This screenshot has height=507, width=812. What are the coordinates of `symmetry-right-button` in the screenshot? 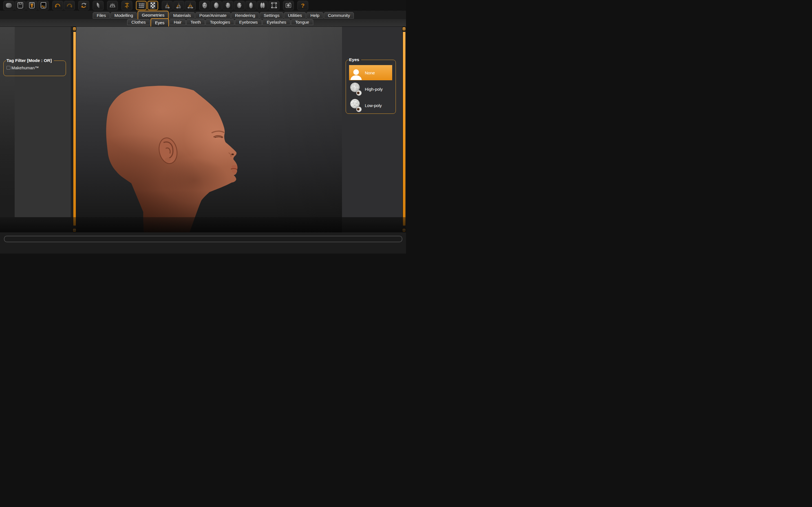 It's located at (167, 5).